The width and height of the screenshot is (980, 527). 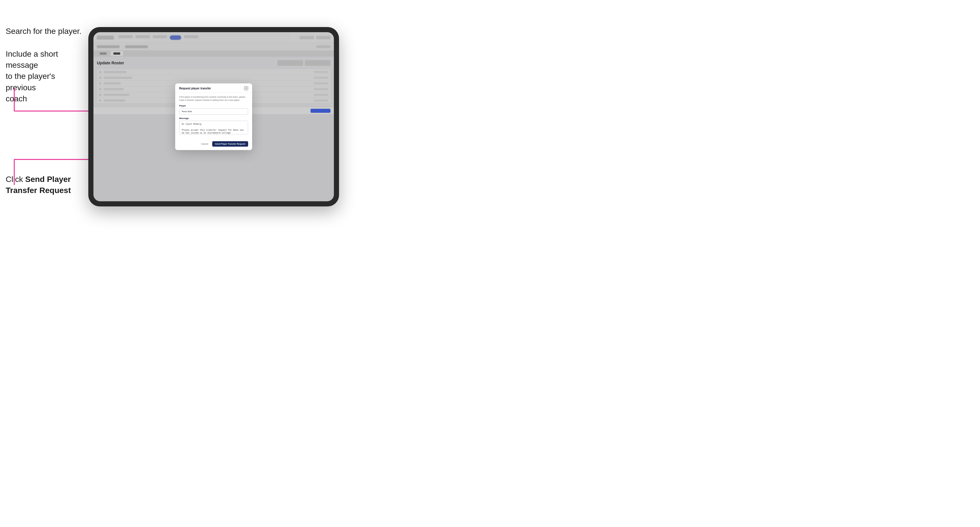 I want to click on message-textarea: Hi Coach McHarg, Please accept this tran…, so click(x=214, y=127).